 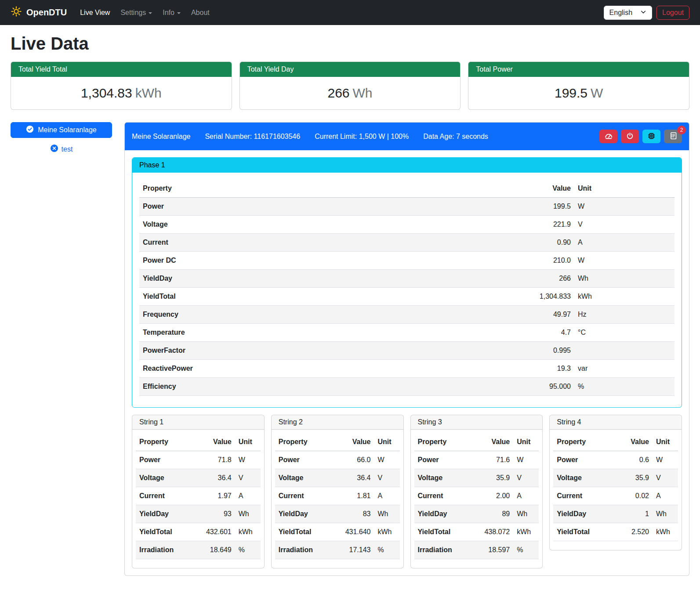 I want to click on table-row: Current 2.00 A, so click(x=477, y=496).